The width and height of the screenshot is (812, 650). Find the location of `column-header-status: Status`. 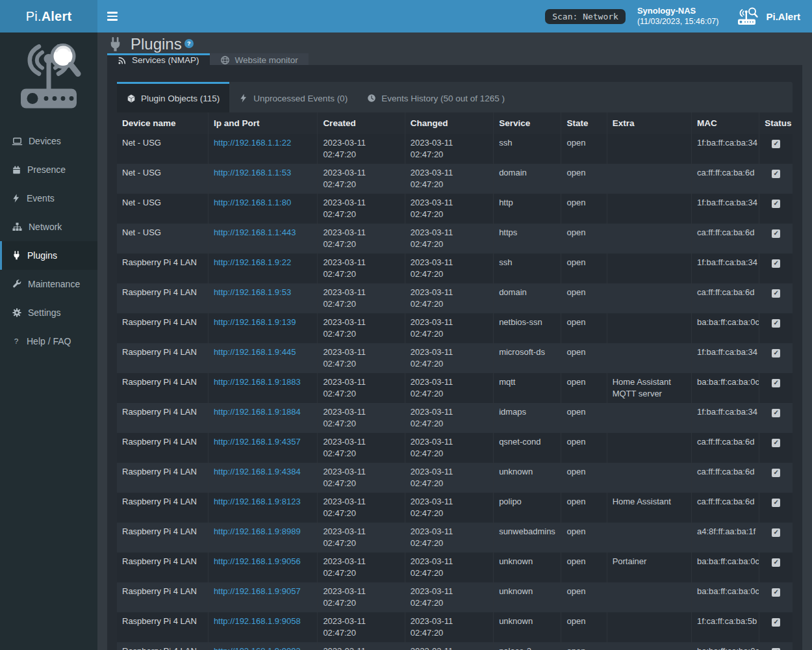

column-header-status: Status is located at coordinates (776, 124).